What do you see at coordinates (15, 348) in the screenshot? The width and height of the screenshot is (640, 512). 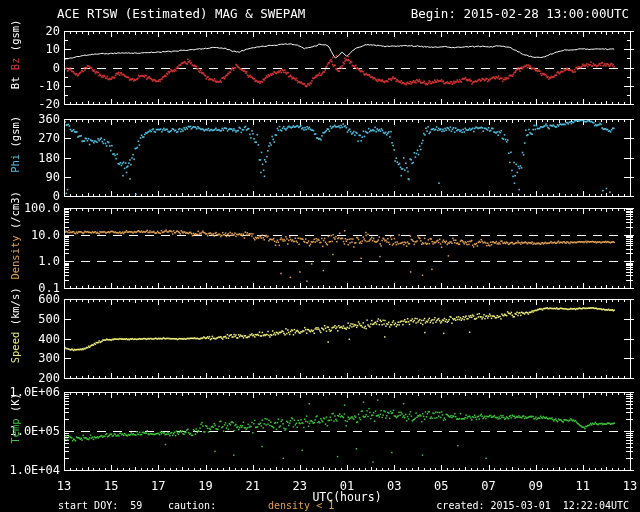 I see `ylabel-part: Speed` at bounding box center [15, 348].